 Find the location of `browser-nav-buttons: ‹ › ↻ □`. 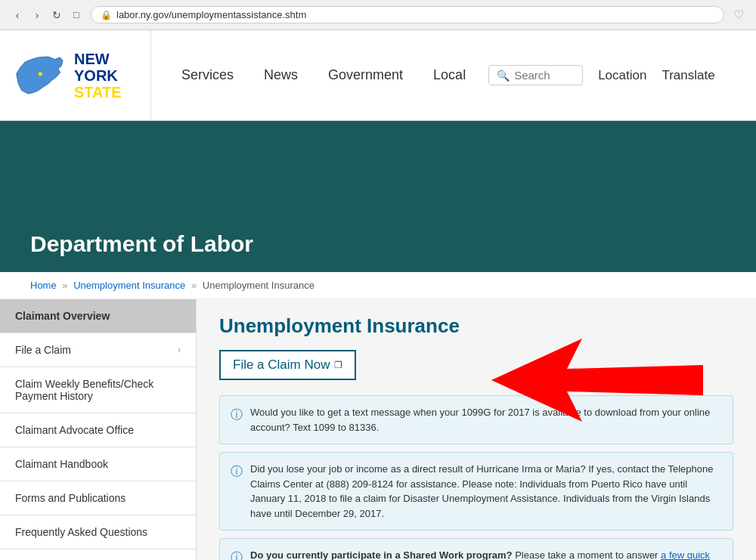

browser-nav-buttons: ‹ › ↻ □ is located at coordinates (47, 15).